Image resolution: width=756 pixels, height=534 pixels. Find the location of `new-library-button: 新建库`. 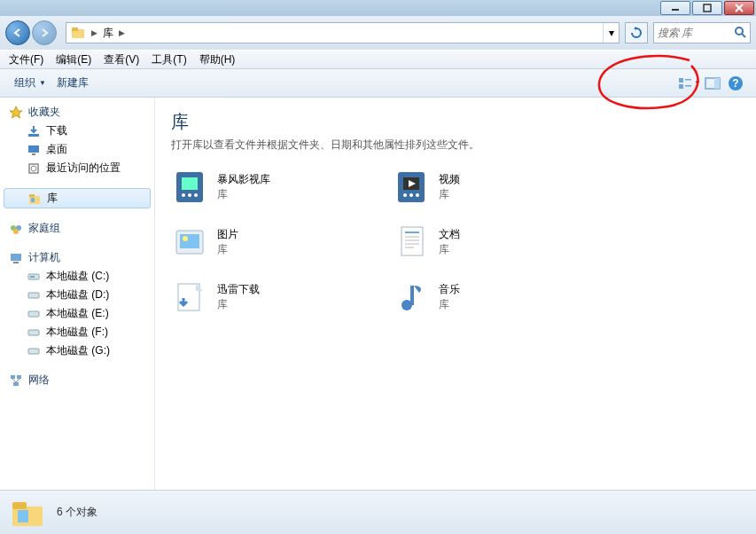

new-library-button: 新建库 is located at coordinates (73, 83).